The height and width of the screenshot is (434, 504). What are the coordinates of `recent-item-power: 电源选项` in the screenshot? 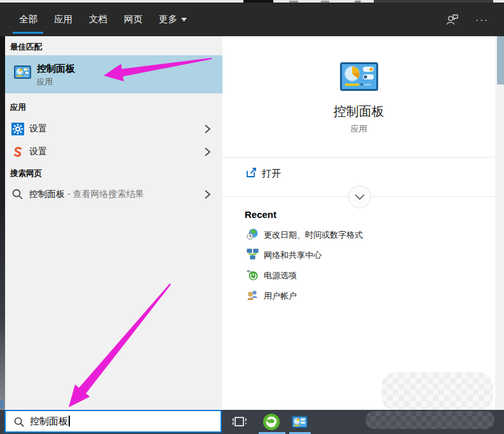 It's located at (358, 275).